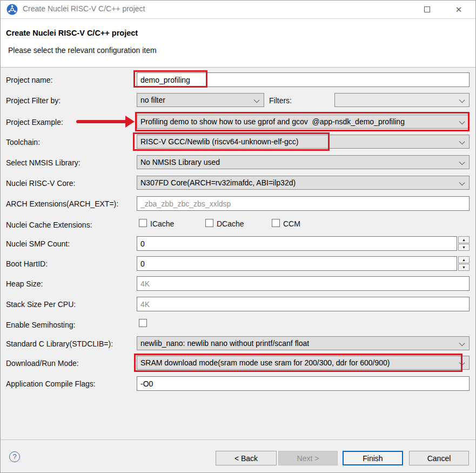 This screenshot has height=473, width=476. What do you see at coordinates (143, 223) in the screenshot?
I see `icache-checkbox` at bounding box center [143, 223].